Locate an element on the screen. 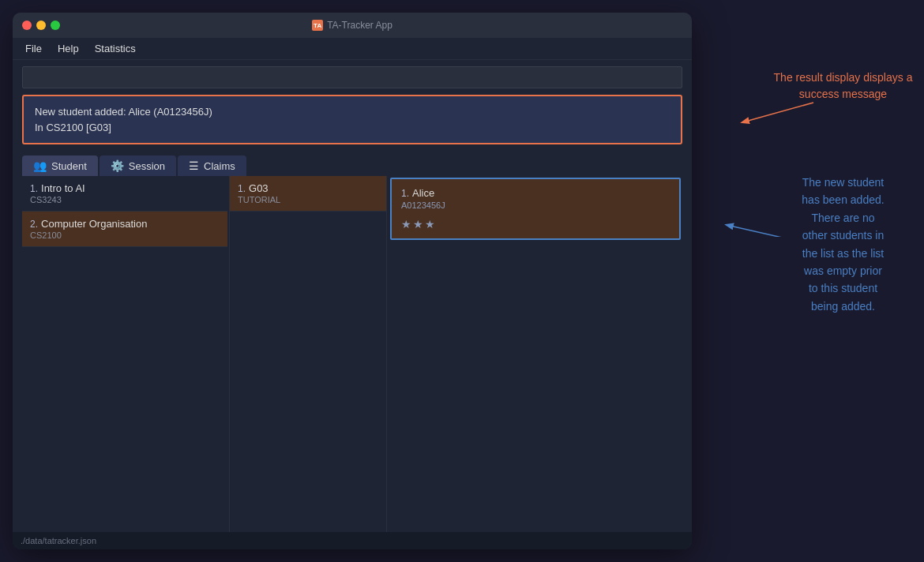 This screenshot has width=924, height=562. modules-panel: 1. Intro to AI CS3243 2. Computer Organi… is located at coordinates (125, 354).